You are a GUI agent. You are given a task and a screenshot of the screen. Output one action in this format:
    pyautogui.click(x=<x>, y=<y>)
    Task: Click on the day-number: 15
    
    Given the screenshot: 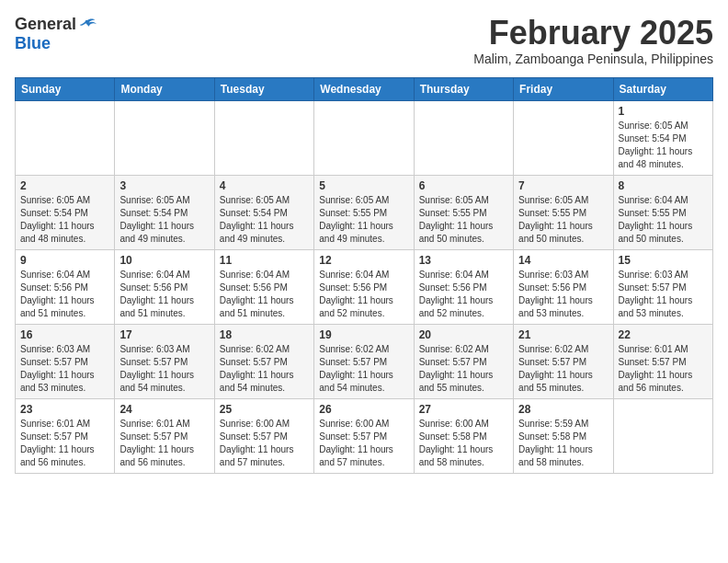 What is the action you would take?
    pyautogui.click(x=664, y=260)
    